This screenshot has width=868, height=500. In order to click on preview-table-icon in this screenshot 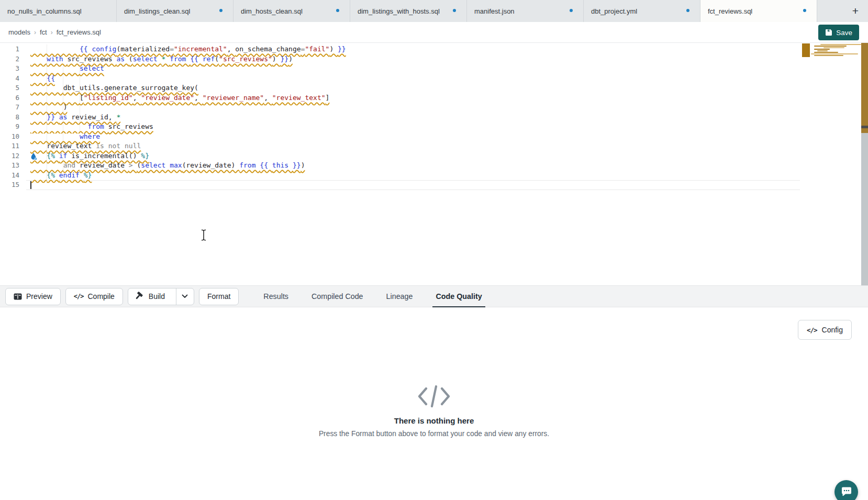, I will do `click(18, 296)`.